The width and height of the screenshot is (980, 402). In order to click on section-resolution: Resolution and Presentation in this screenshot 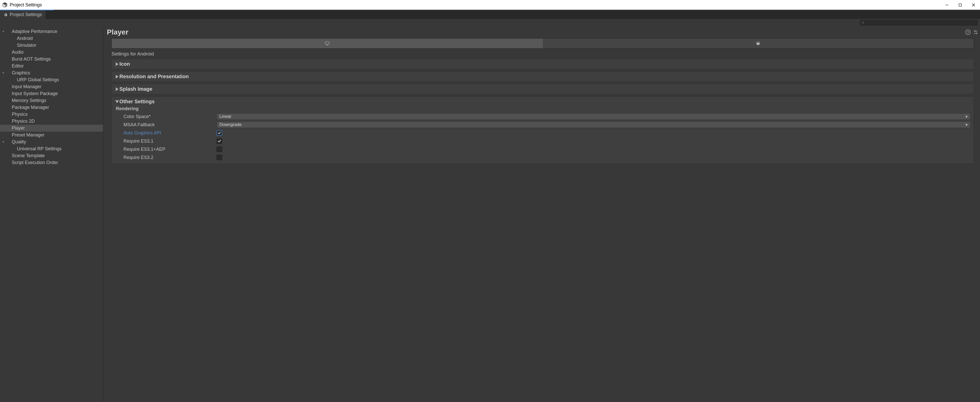, I will do `click(542, 76)`.